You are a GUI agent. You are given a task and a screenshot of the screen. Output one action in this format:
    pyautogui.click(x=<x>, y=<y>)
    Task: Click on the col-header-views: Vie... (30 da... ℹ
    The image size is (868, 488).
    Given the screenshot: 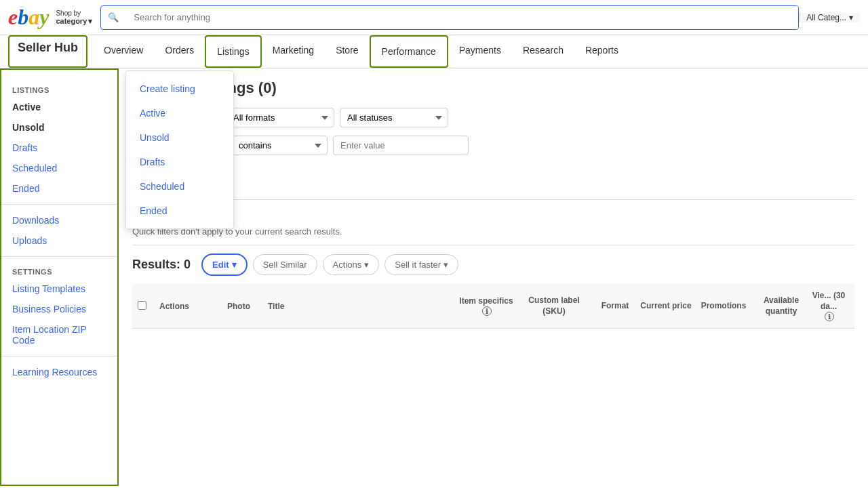 What is the action you would take?
    pyautogui.click(x=829, y=306)
    